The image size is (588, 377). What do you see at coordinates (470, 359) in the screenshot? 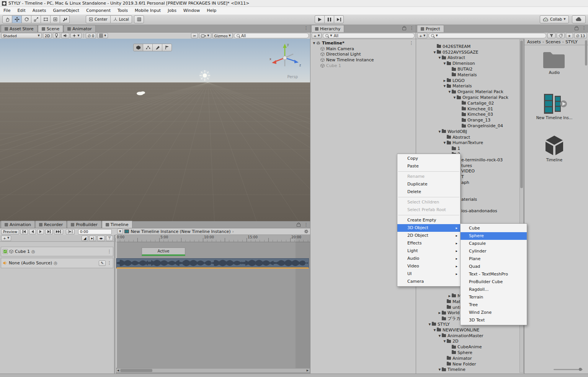
I see `project-tree-item-animator: Animator` at bounding box center [470, 359].